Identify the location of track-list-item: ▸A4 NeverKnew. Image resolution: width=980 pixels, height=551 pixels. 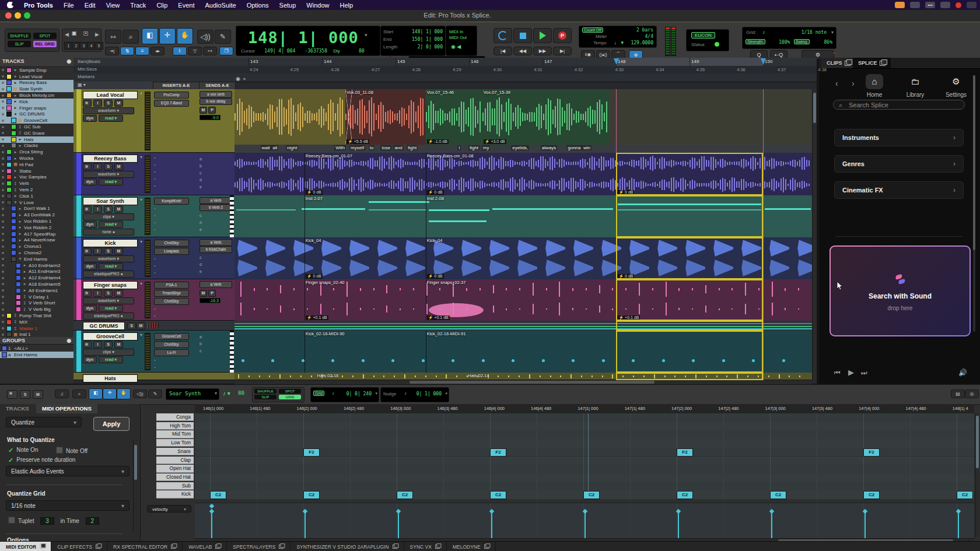
(37, 240).